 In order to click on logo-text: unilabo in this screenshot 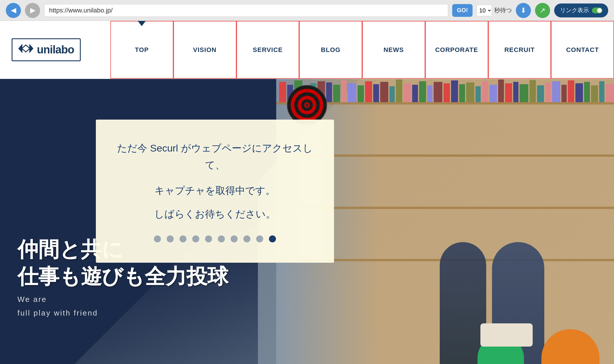, I will do `click(55, 50)`.